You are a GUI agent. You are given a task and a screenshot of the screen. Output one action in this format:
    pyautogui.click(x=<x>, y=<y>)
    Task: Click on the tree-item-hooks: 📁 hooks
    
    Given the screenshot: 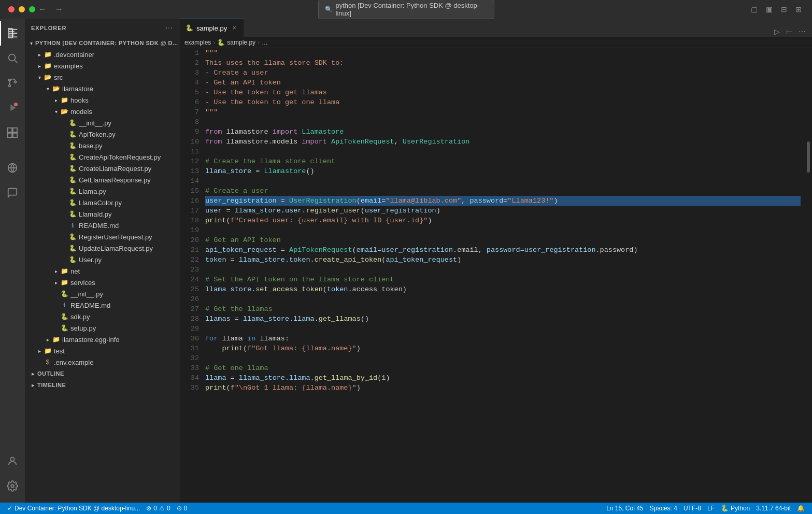 What is the action you would take?
    pyautogui.click(x=103, y=100)
    